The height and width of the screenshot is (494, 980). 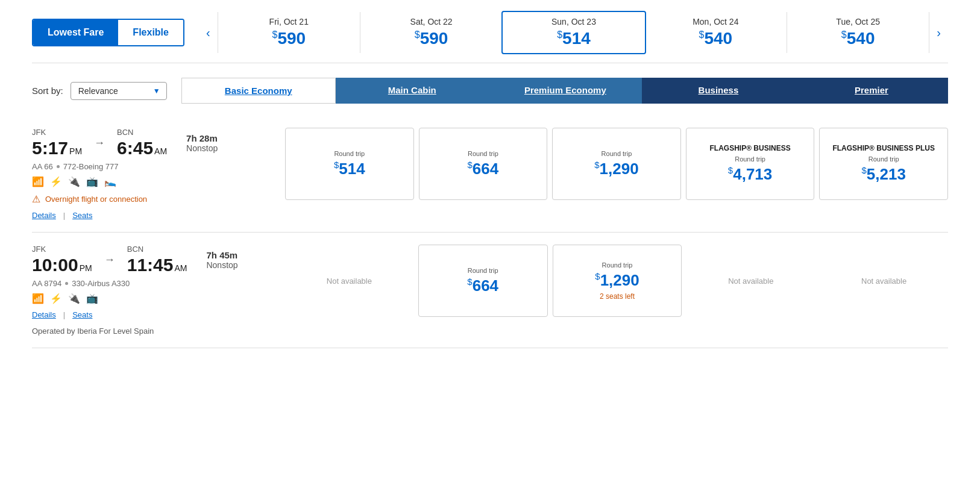 What do you see at coordinates (159, 290) in the screenshot?
I see `flight-info: JFK 10:00PM → BCN 11:45AM 7h 45m Nonstop…` at bounding box center [159, 290].